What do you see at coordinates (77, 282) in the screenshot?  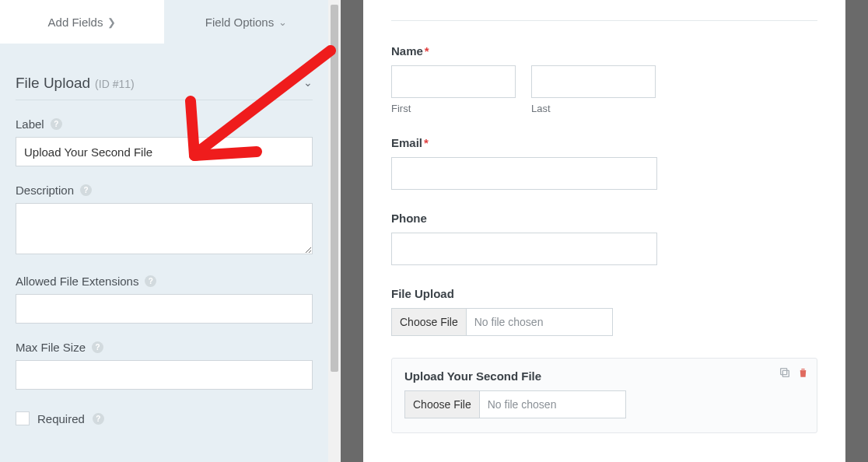 I see `allowed-ext-label: Allowed File Extensions` at bounding box center [77, 282].